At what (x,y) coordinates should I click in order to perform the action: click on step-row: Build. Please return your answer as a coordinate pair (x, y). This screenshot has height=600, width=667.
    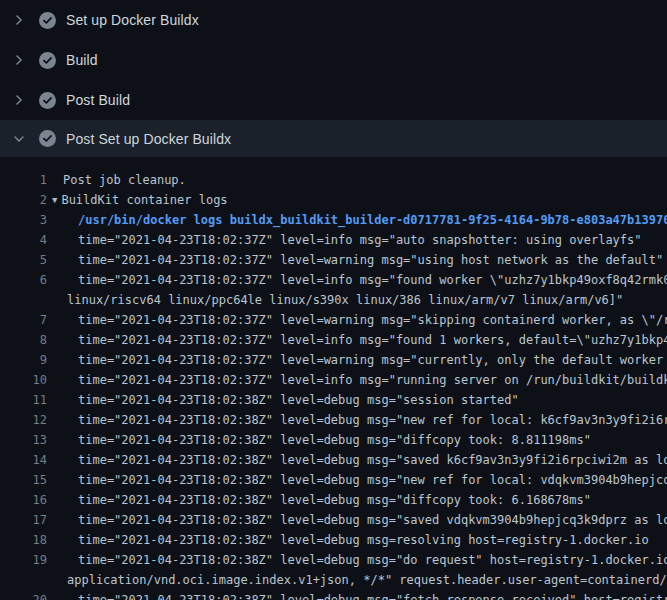
    Looking at the image, I should click on (334, 60).